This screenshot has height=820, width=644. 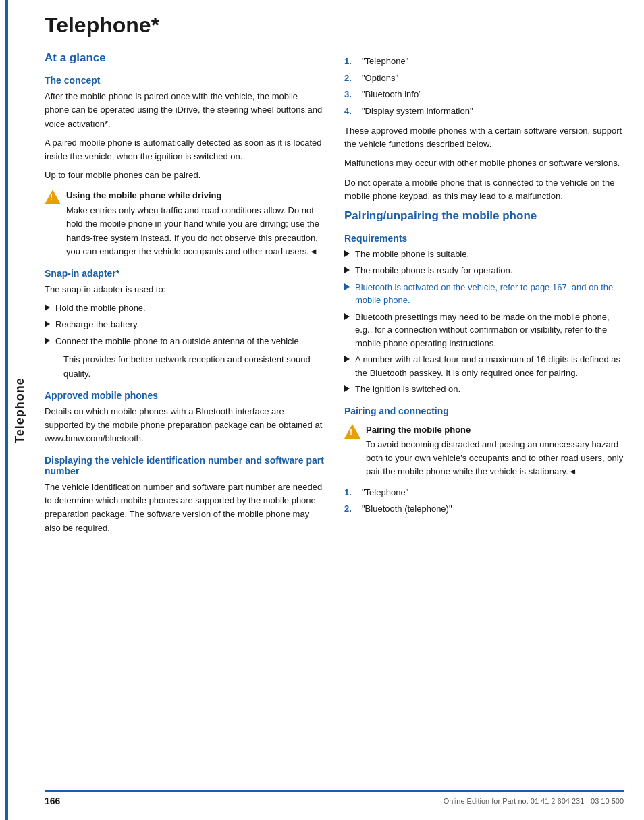 I want to click on snapin-bullet-list: Hold the mobile phone. Recharge the batt…, so click(x=184, y=325).